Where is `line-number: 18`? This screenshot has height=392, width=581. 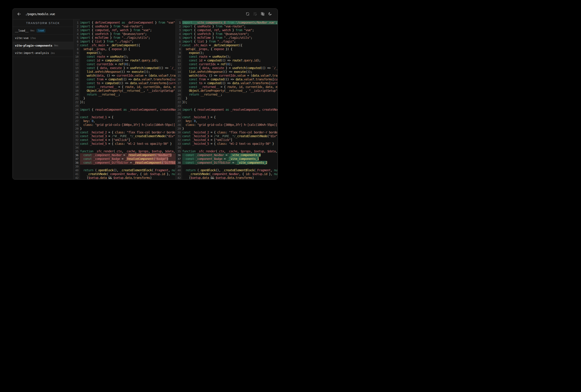
line-number: 18 is located at coordinates (179, 87).